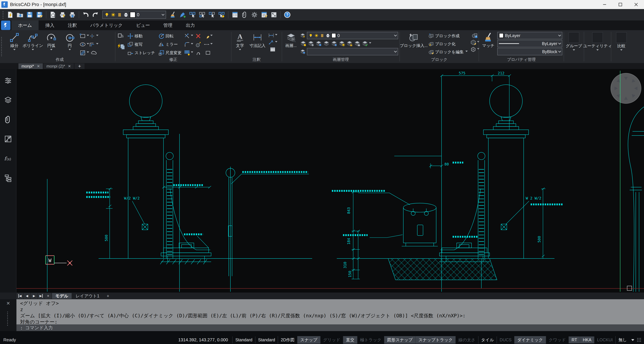 This screenshot has height=344, width=644. What do you see at coordinates (198, 53) in the screenshot?
I see `join-button` at bounding box center [198, 53].